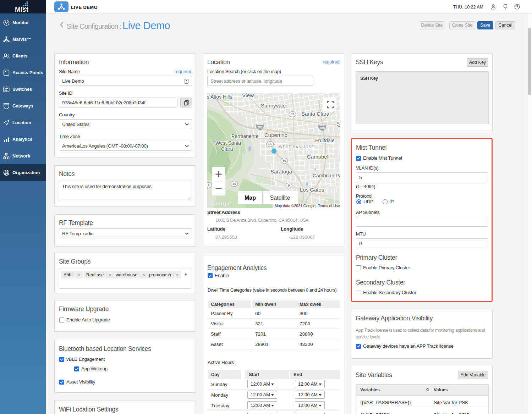  Describe the element at coordinates (245, 136) in the screenshot. I see `svg-text: Permanente` at that location.